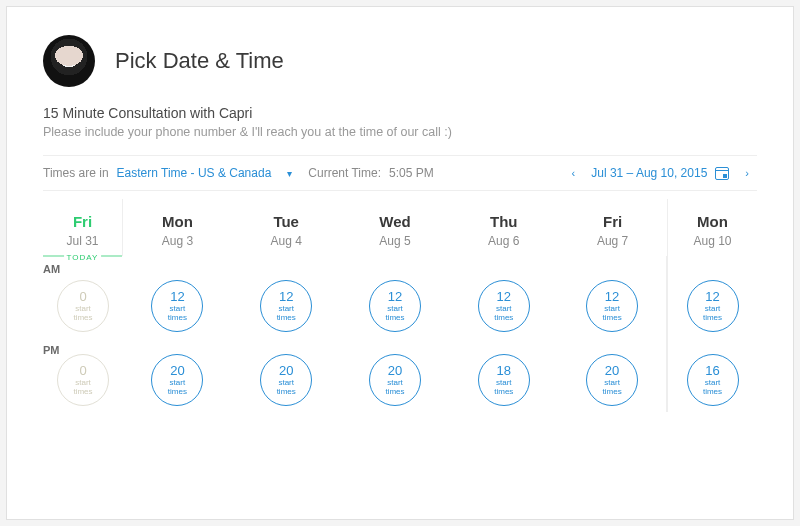 The height and width of the screenshot is (526, 800). What do you see at coordinates (396, 228) in the screenshot?
I see `day-header: WedAug 5` at bounding box center [396, 228].